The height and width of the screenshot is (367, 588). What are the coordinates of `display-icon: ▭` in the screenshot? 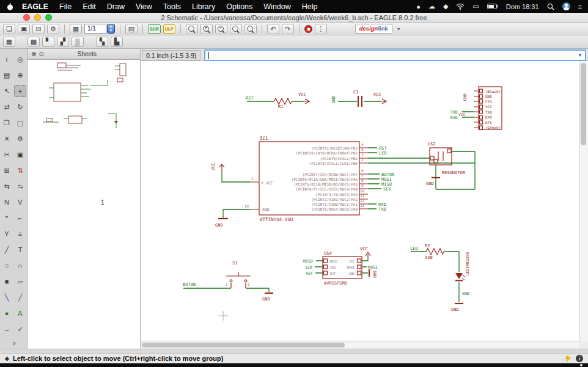 It's located at (476, 6).